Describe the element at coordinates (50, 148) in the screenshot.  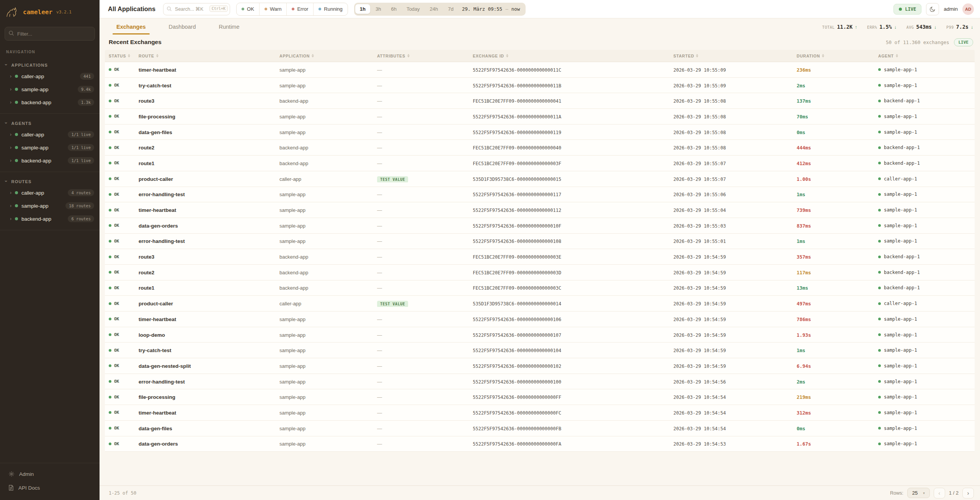
I see `sidebar-item-sample-app: ›sample-app1/1 live` at that location.